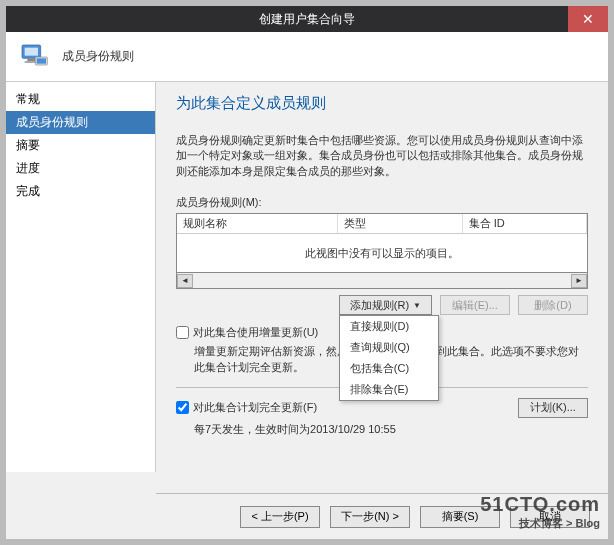  Describe the element at coordinates (307, 57) in the screenshot. I see `header-band: 成员身份规则` at that location.